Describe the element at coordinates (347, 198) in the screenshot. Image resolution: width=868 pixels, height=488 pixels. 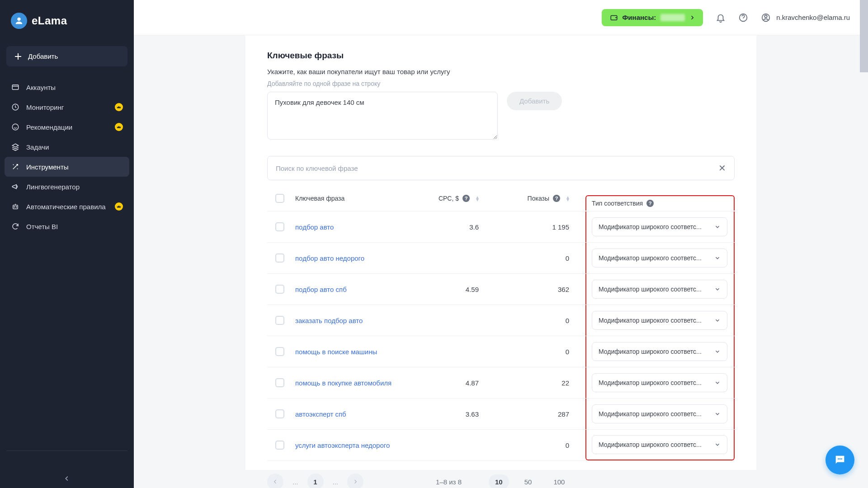
I see `header-keyword: Ключевая фраза` at that location.